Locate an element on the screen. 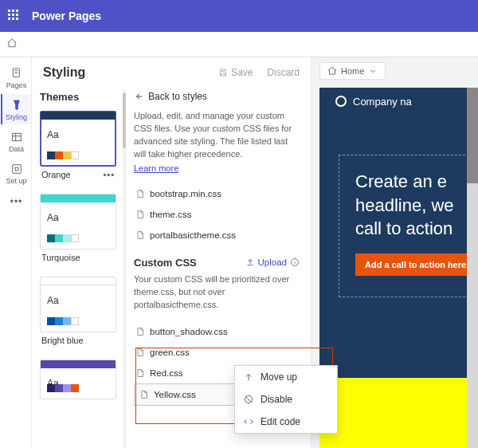  file-name: portalbasictheme.css is located at coordinates (193, 235).